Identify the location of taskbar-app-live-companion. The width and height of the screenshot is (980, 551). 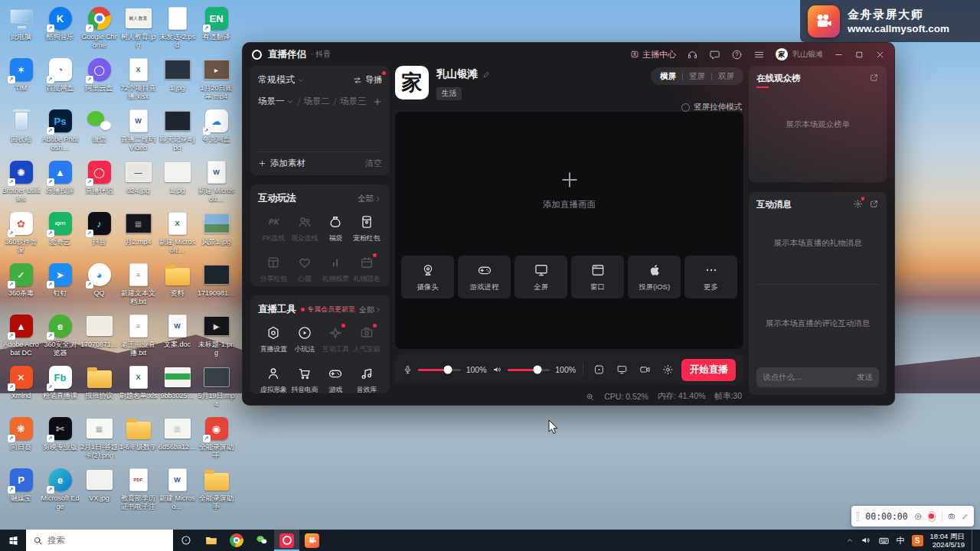
(286, 540).